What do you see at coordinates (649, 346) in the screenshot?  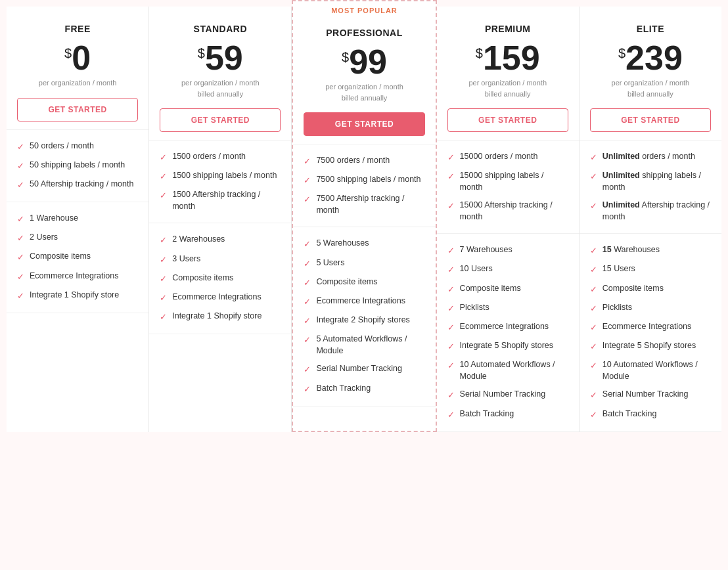 I see `feature-text: Integrate 5 Shopify stores` at bounding box center [649, 346].